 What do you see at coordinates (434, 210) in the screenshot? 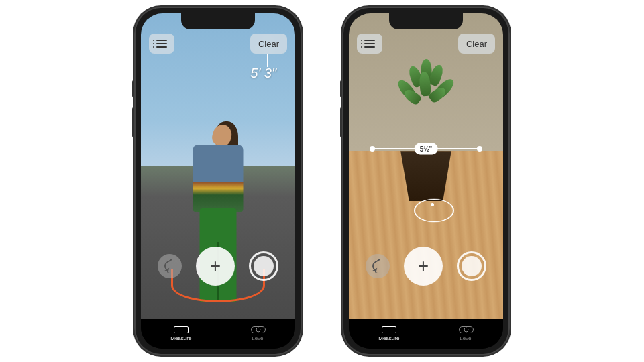
I see `targeting-reticle` at bounding box center [434, 210].